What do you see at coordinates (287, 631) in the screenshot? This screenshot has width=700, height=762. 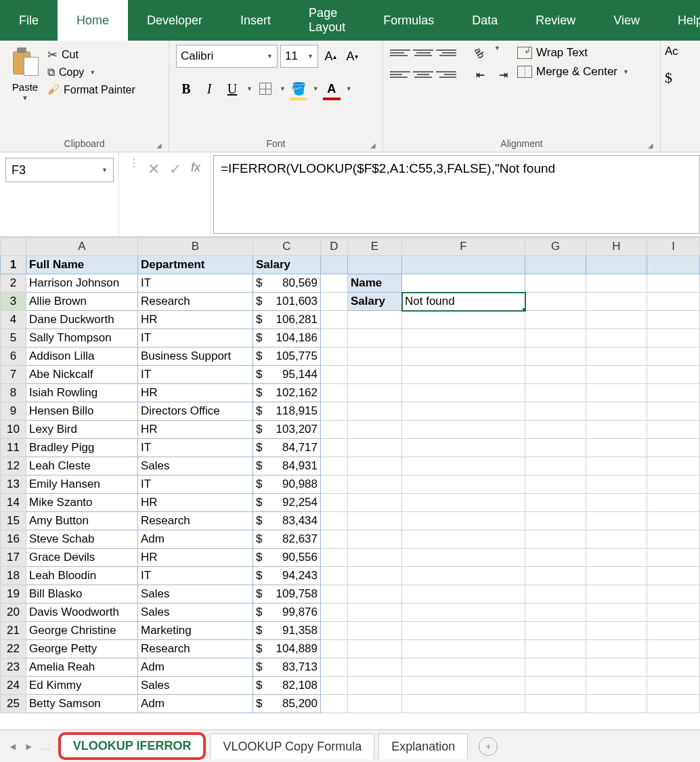 I see `cell-salary: $91,358` at bounding box center [287, 631].